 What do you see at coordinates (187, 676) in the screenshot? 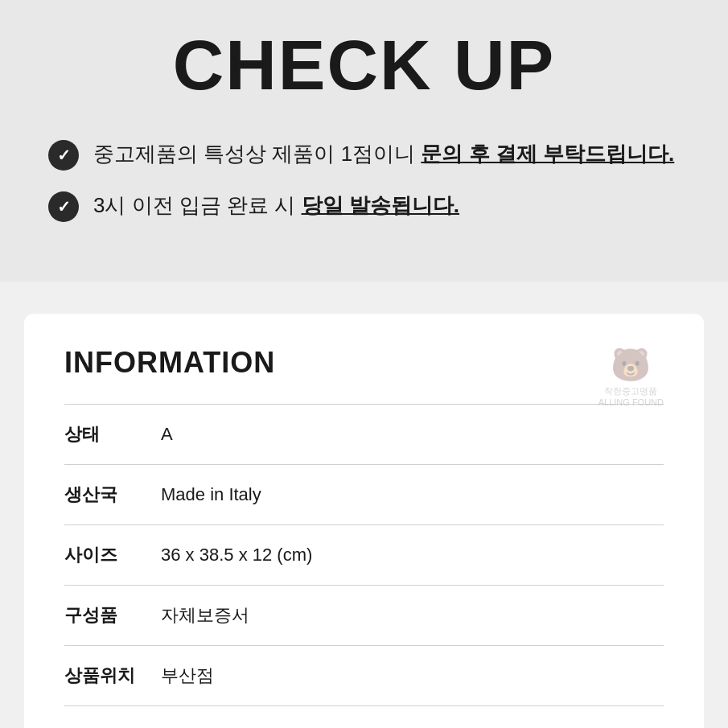
I see `value-location: 부산점` at bounding box center [187, 676].